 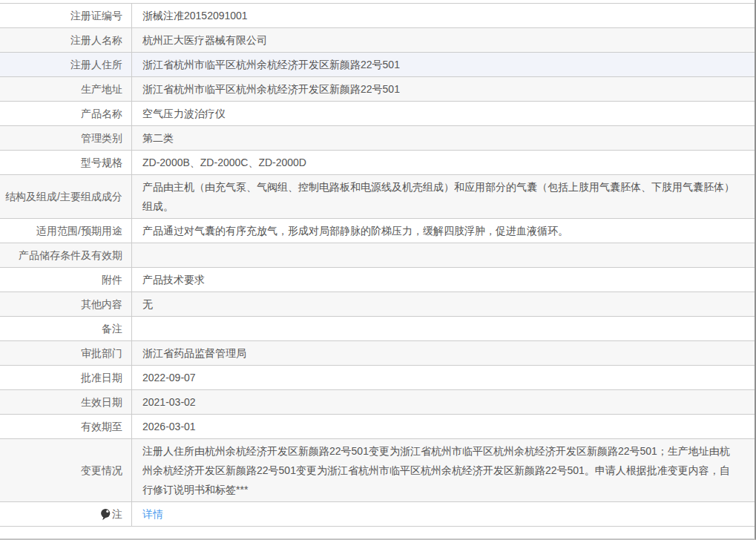 I want to click on row-label: 生效日期, so click(x=102, y=402).